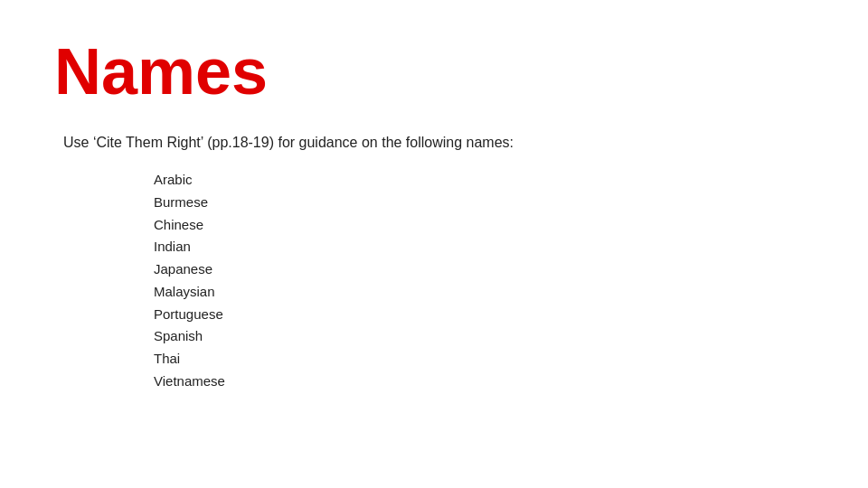  What do you see at coordinates (484, 269) in the screenshot?
I see `list-item: Japanese` at bounding box center [484, 269].